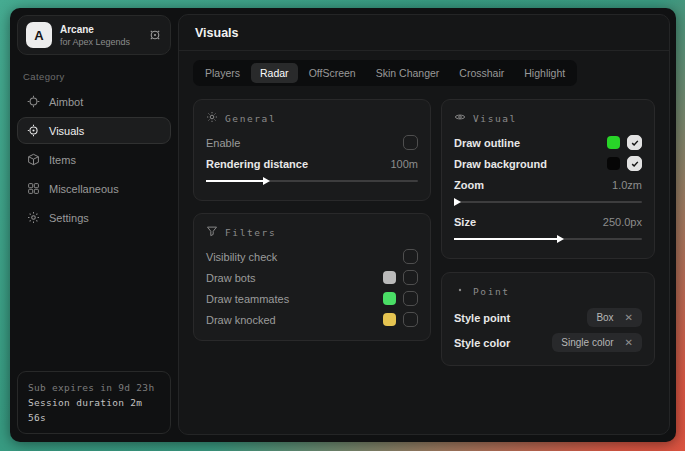 The height and width of the screenshot is (451, 685). What do you see at coordinates (495, 118) in the screenshot?
I see `visual-card-title: Visual` at bounding box center [495, 118].